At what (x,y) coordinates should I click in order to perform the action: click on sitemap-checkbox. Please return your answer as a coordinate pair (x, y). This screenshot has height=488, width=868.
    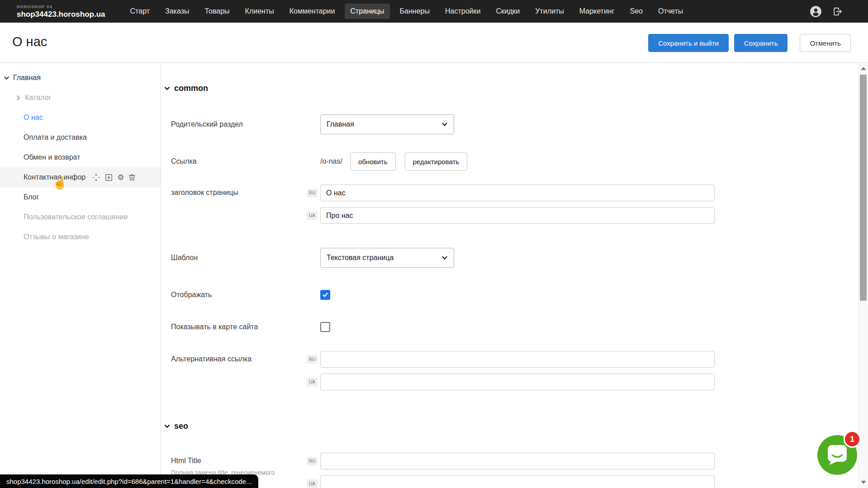
    Looking at the image, I should click on (325, 327).